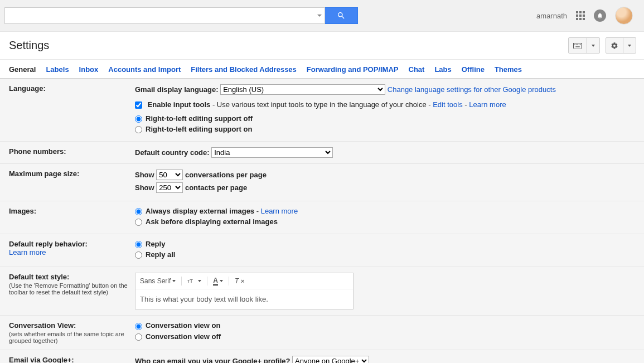 This screenshot has width=644, height=363. I want to click on googleplus-who-label: Who can email you via your Google+ profi…, so click(212, 360).